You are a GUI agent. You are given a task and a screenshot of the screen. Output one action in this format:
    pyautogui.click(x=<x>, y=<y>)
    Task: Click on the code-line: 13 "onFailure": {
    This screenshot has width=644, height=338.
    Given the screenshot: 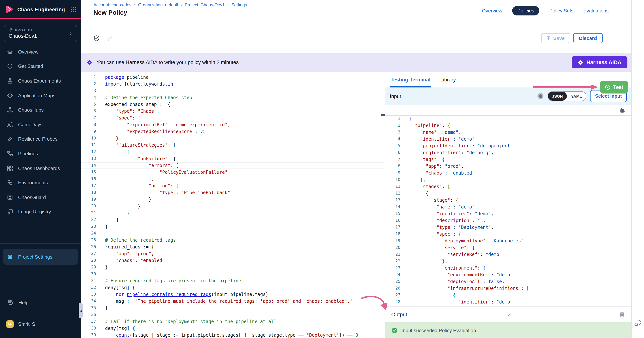 What is the action you would take?
    pyautogui.click(x=233, y=159)
    